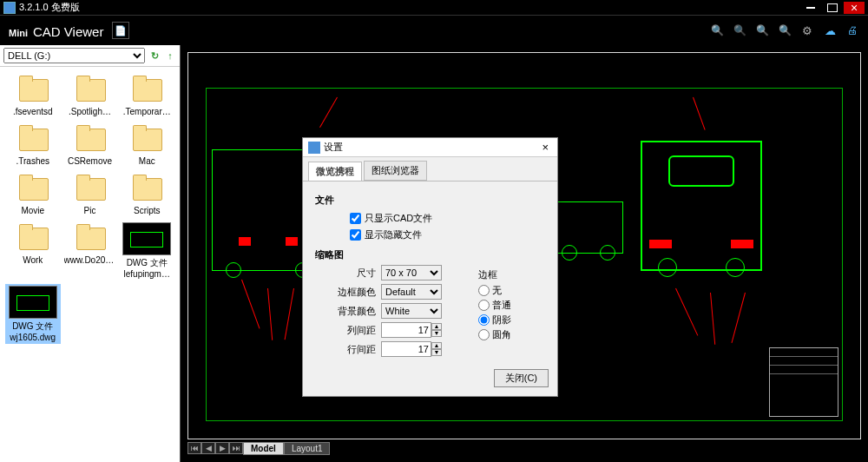  What do you see at coordinates (121, 30) in the screenshot?
I see `open-file-button: 📄` at bounding box center [121, 30].